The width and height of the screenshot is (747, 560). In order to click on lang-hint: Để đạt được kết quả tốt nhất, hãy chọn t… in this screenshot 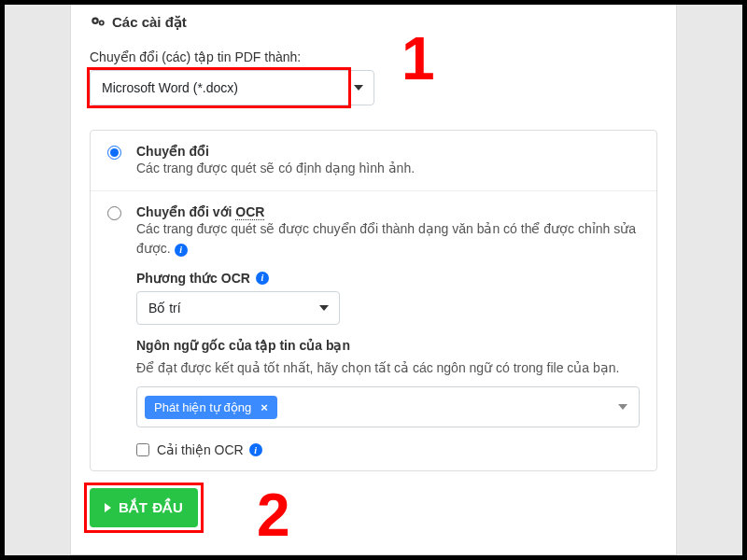, I will do `click(388, 368)`.